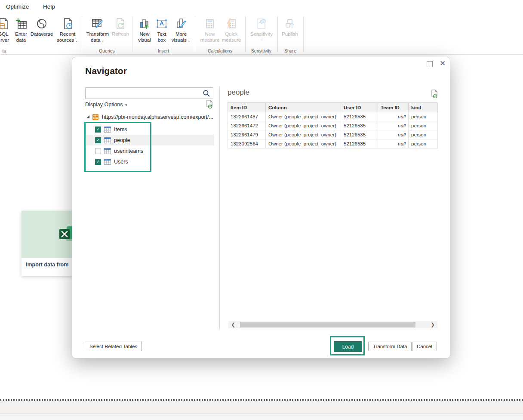  What do you see at coordinates (360, 117) in the screenshot?
I see `cell-user-id: 52126535` at bounding box center [360, 117].